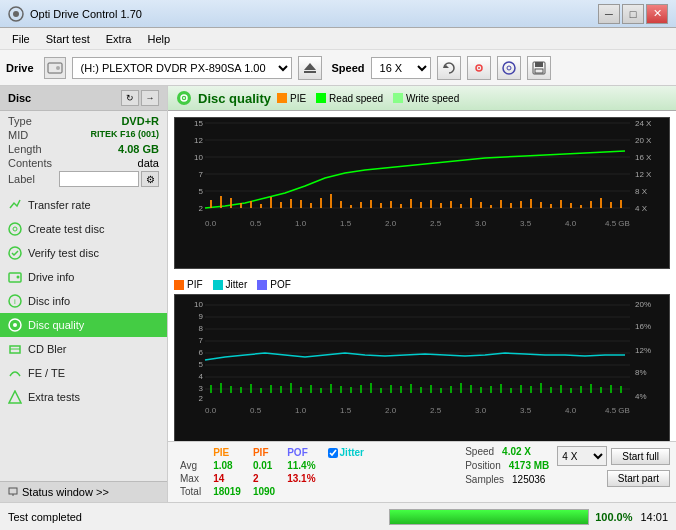 The height and width of the screenshot is (530, 676). I want to click on menu-extra: Extra, so click(119, 39).